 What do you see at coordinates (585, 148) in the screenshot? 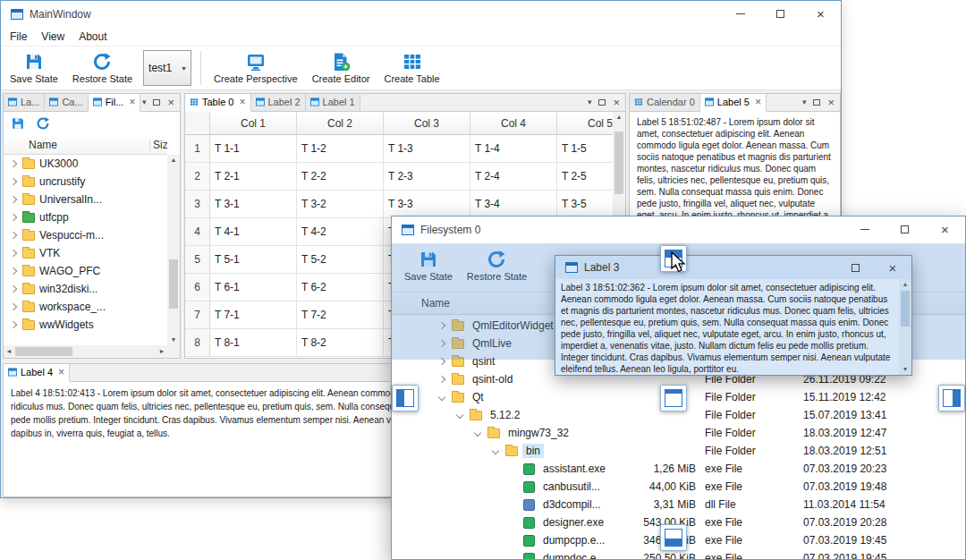
I see `table-cell: T 1-5` at bounding box center [585, 148].